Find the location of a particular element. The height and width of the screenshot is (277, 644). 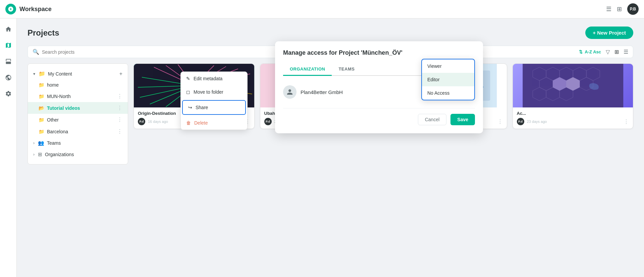

list-icon: ☰ is located at coordinates (609, 9).